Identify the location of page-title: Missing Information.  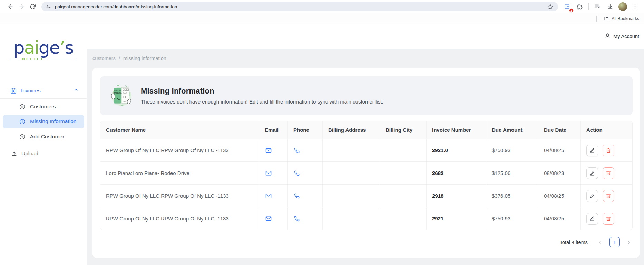
(262, 91).